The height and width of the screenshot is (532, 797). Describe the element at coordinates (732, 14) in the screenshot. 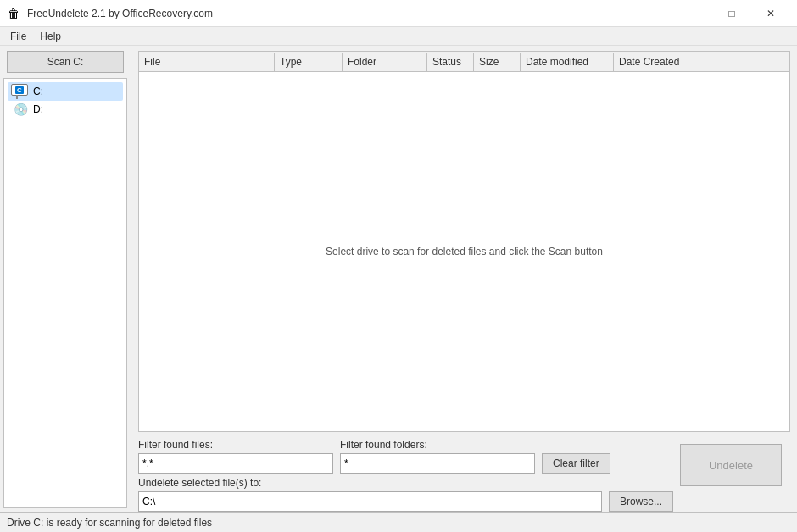

I see `maximize-button: □` at that location.